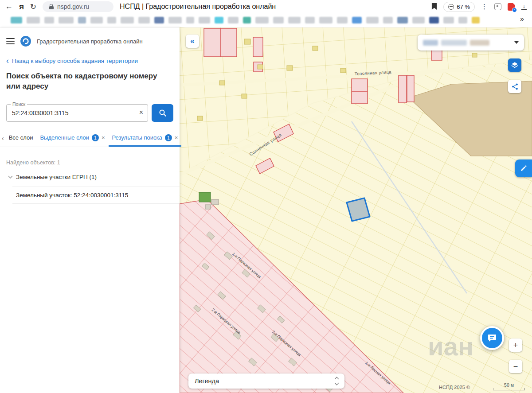 This screenshot has height=393, width=532. What do you see at coordinates (137, 137) in the screenshot?
I see `tab-label: Результаты поиска` at bounding box center [137, 137].